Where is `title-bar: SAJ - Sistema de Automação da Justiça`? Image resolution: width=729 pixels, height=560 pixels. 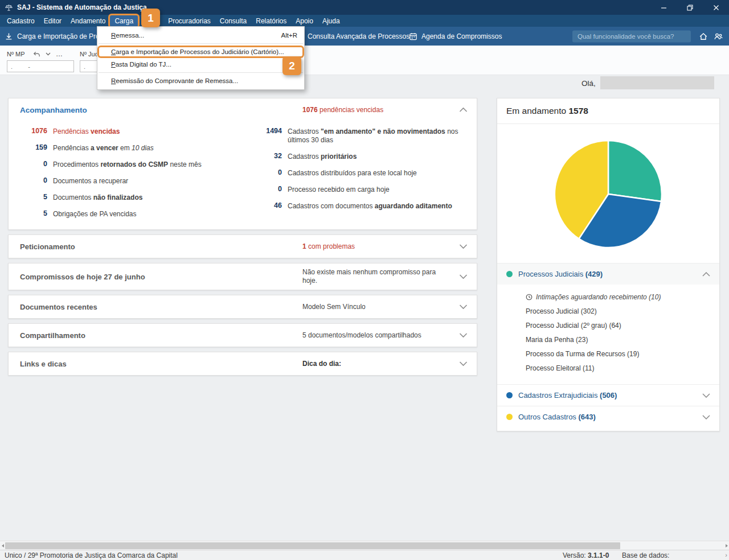
title-bar: SAJ - Sistema de Automação da Justiça is located at coordinates (364, 7).